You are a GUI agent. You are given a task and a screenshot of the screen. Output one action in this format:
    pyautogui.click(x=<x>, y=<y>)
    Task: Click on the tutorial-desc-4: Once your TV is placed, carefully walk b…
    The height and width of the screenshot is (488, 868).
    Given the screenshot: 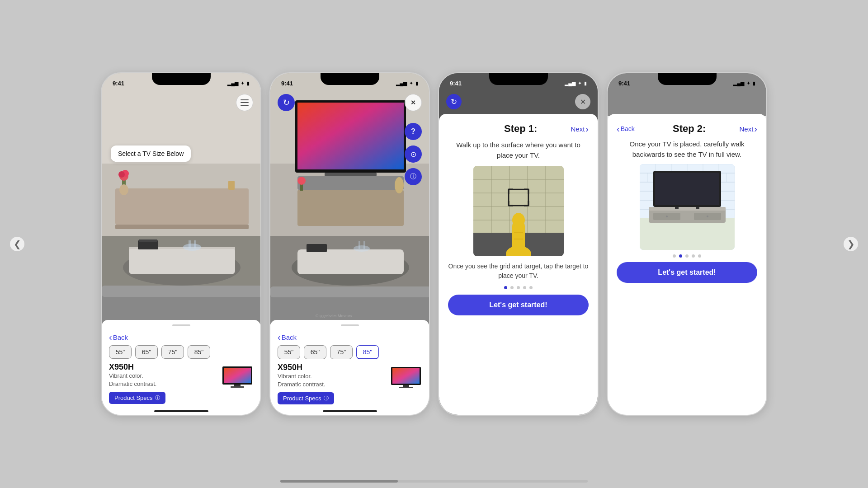 What is the action you would take?
    pyautogui.click(x=687, y=149)
    